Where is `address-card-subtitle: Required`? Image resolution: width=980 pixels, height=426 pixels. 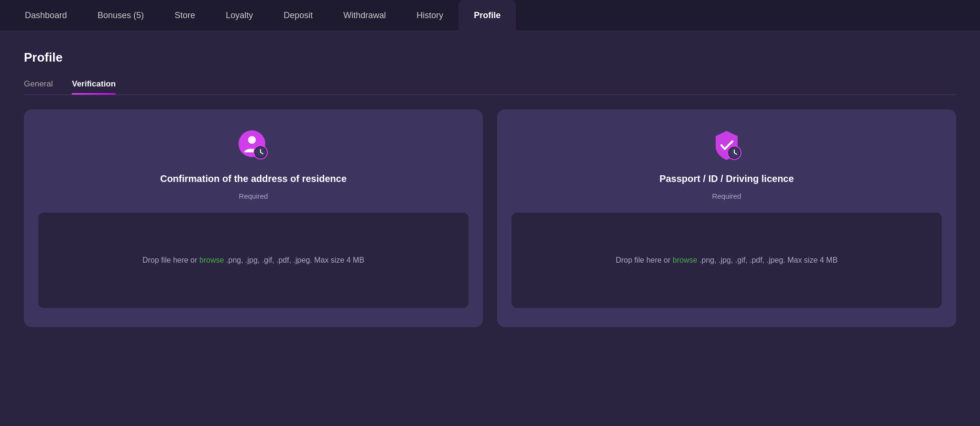
address-card-subtitle: Required is located at coordinates (253, 196).